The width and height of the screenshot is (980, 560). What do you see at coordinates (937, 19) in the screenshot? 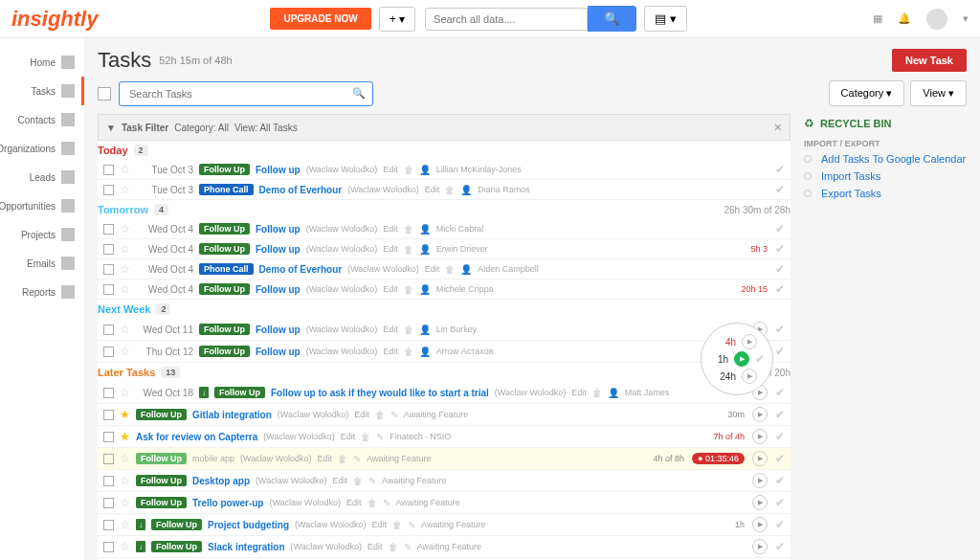
I see `avatar` at bounding box center [937, 19].